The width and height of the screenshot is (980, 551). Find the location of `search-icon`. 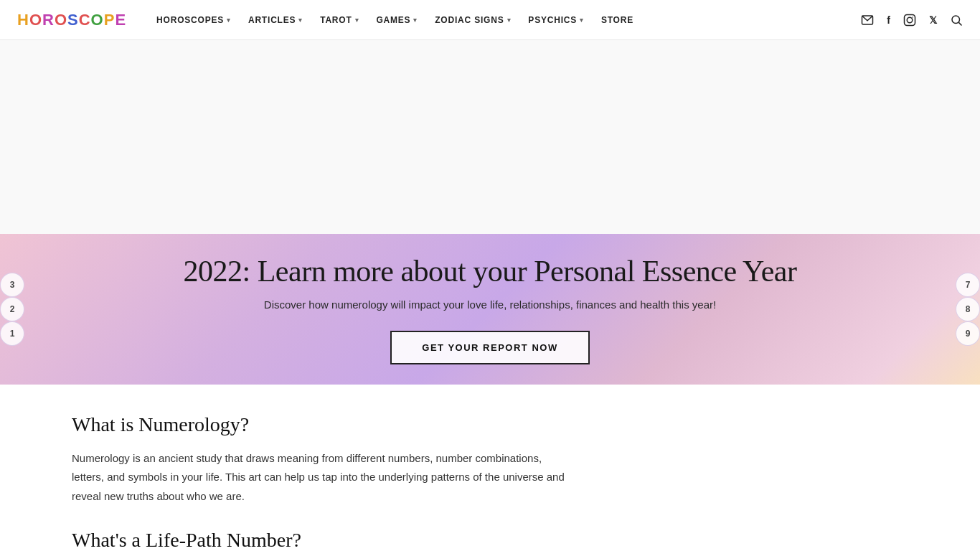

search-icon is located at coordinates (956, 20).